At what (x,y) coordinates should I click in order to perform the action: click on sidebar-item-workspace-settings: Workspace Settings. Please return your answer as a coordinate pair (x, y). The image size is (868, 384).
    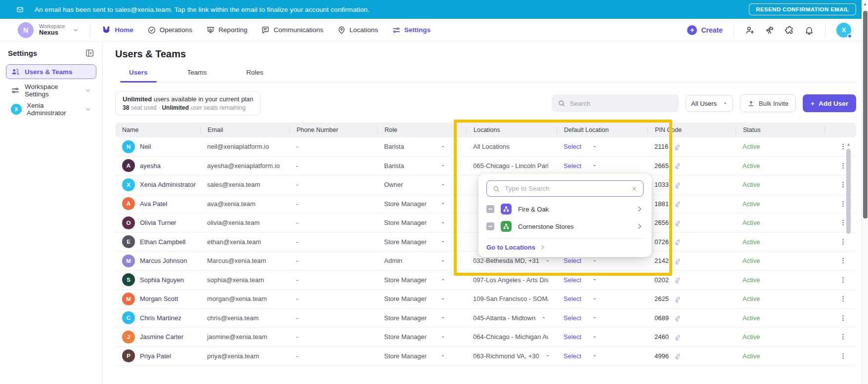
    Looking at the image, I should click on (51, 90).